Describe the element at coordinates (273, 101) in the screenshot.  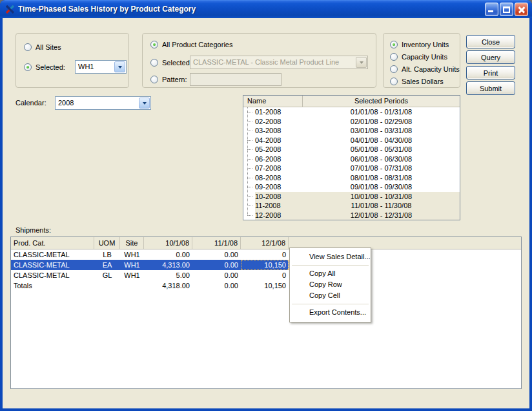
I see `periods-col-name: Name` at that location.